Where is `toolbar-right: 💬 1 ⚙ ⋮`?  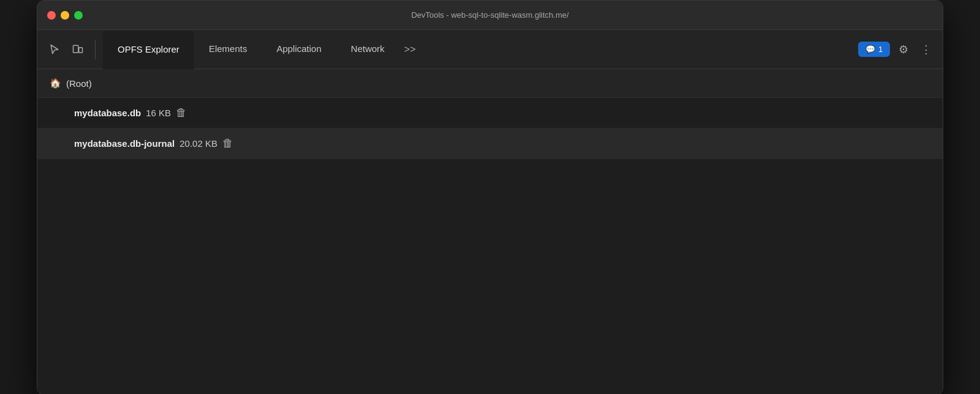
toolbar-right: 💬 1 ⚙ ⋮ is located at coordinates (897, 50).